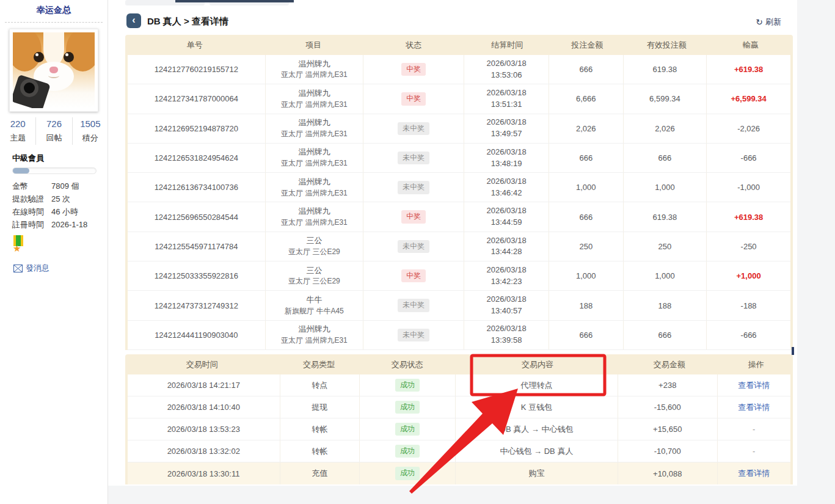 This screenshot has height=504, width=835. What do you see at coordinates (586, 335) in the screenshot?
I see `bet-amount: 666` at bounding box center [586, 335].